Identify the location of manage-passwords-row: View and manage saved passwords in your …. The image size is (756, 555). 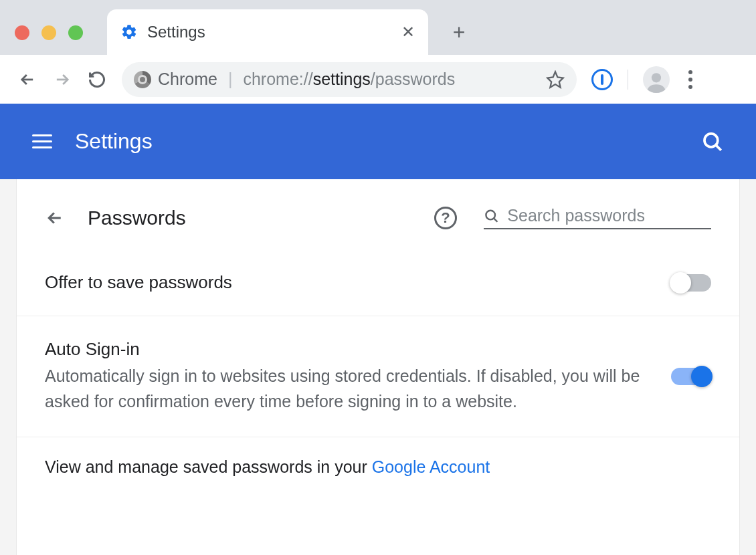
(378, 467).